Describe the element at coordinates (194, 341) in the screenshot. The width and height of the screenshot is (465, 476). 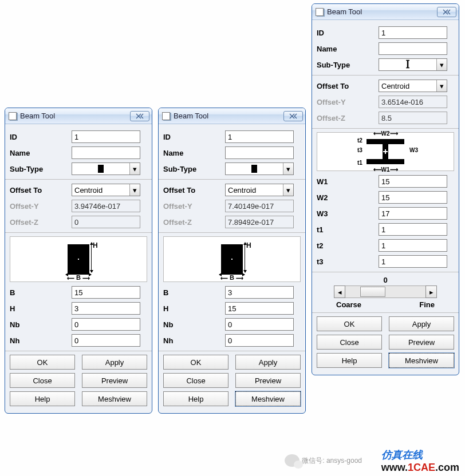
I see `param-label: Nh` at that location.